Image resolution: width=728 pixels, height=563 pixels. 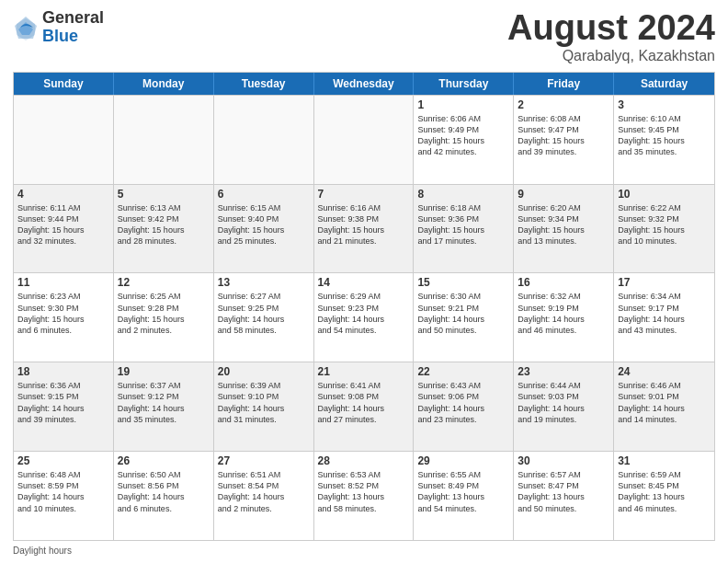 What do you see at coordinates (664, 194) in the screenshot?
I see `day-number: 10` at bounding box center [664, 194].